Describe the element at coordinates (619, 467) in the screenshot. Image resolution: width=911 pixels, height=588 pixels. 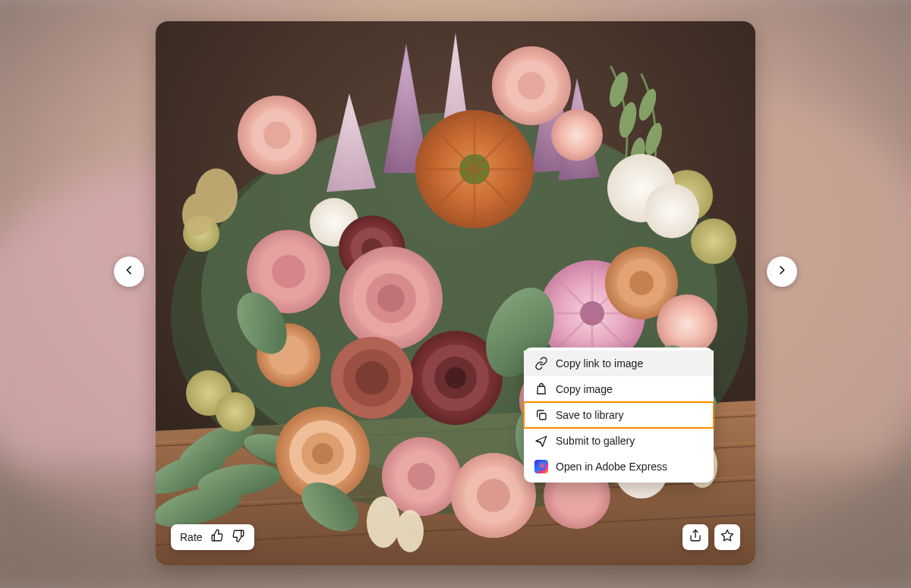
I see `menu-item-open-in-express: Open in Adobe Express` at that location.